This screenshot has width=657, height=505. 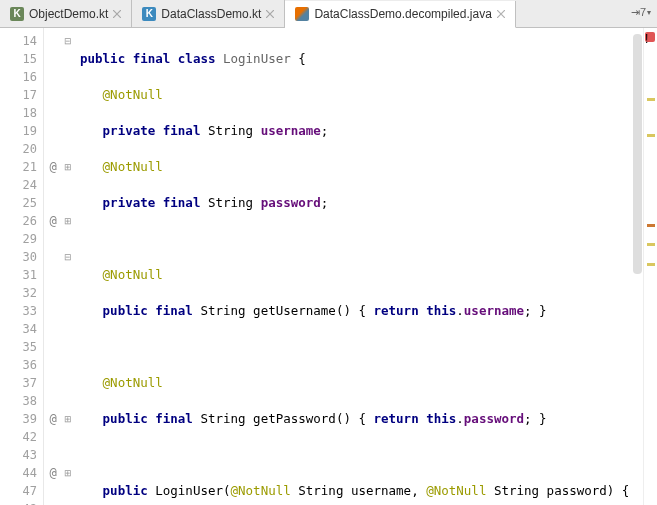 I want to click on error-stripe: !, so click(x=650, y=266).